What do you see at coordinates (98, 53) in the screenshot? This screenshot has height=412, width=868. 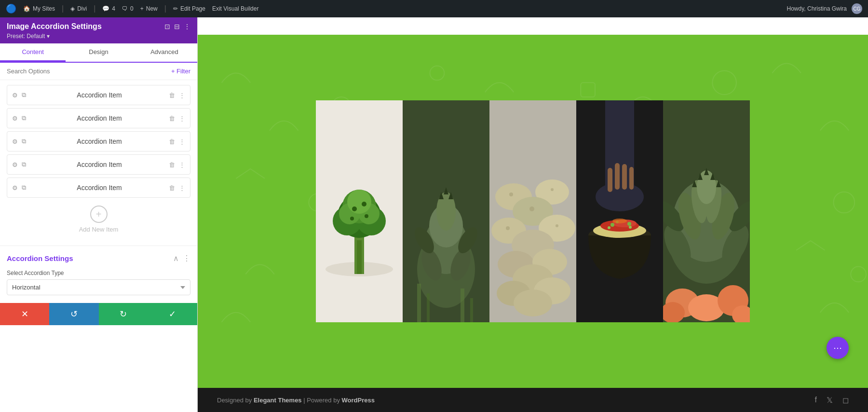 I see `tabs-row: Content Design Advanced` at bounding box center [98, 53].